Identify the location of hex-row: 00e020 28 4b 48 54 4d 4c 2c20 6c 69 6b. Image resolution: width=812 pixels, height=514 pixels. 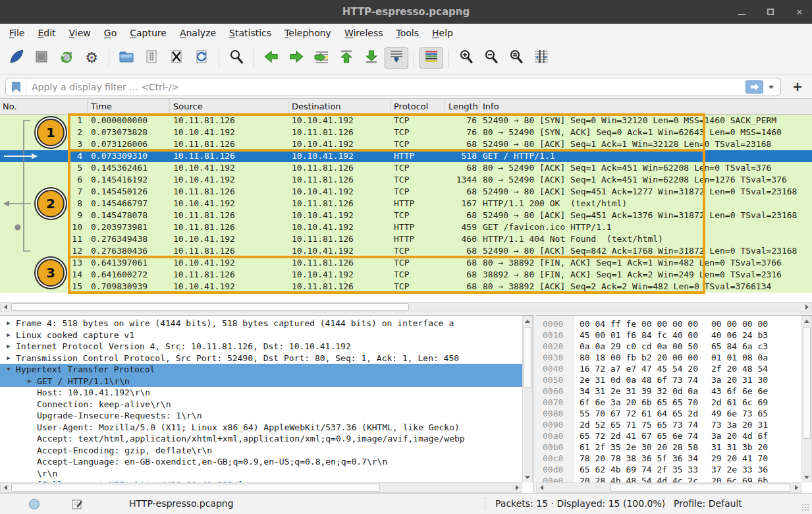
(669, 478).